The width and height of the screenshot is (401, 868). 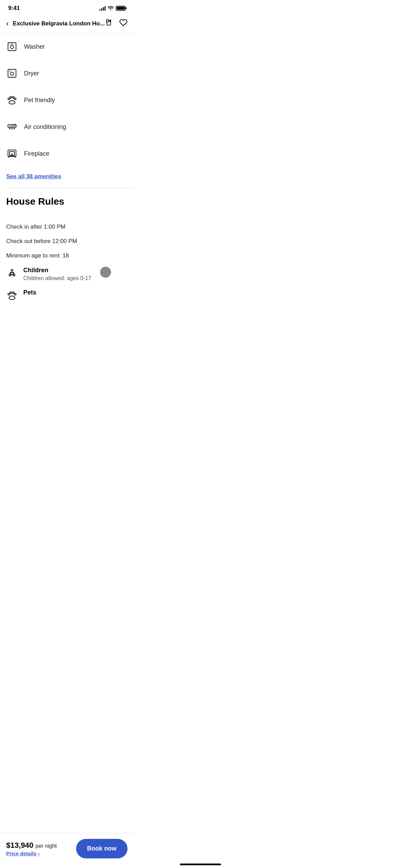 I want to click on signal-icon, so click(x=102, y=8).